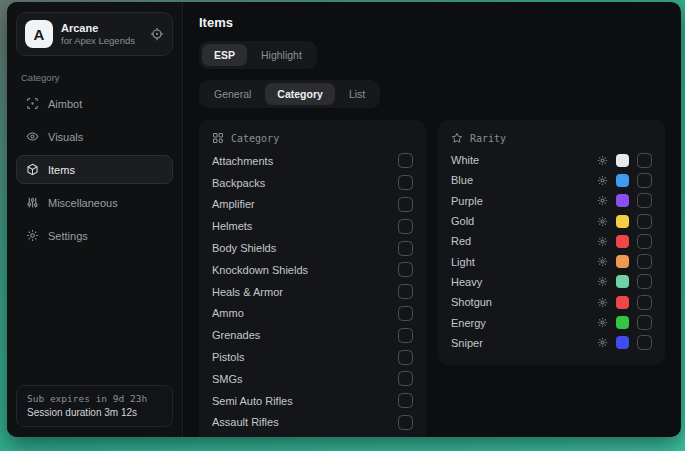 This screenshot has width=685, height=451. I want to click on tab-list: List, so click(357, 94).